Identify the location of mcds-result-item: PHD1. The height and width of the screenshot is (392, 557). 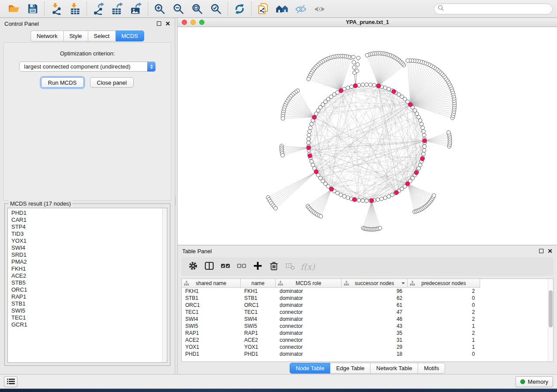
(87, 213).